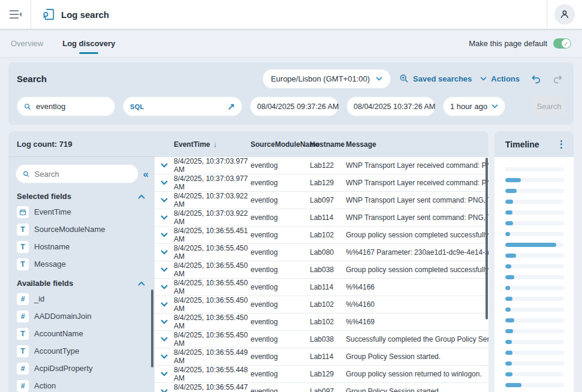 This screenshot has height=392, width=582. I want to click on field-label: _id, so click(40, 298).